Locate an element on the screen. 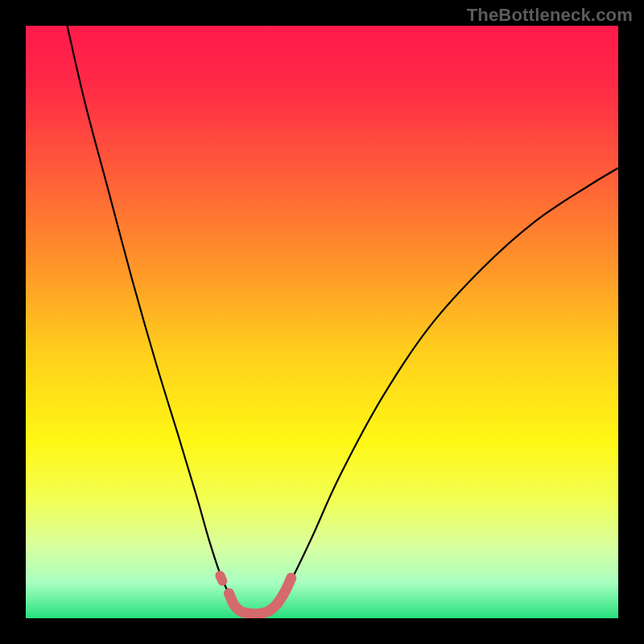  watermark-text: TheBottleneck.com is located at coordinates (550, 15).